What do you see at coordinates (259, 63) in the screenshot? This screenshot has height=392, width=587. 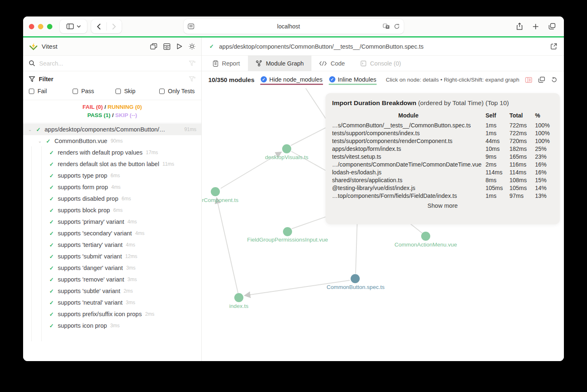 I see `module-graph-icon` at bounding box center [259, 63].